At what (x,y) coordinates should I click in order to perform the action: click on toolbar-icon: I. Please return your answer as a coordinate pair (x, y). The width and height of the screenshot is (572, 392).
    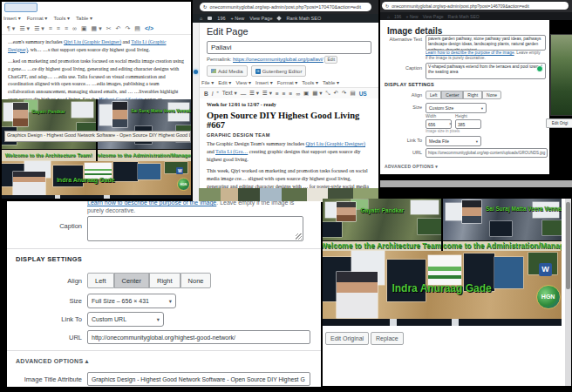
    Looking at the image, I should click on (213, 94).